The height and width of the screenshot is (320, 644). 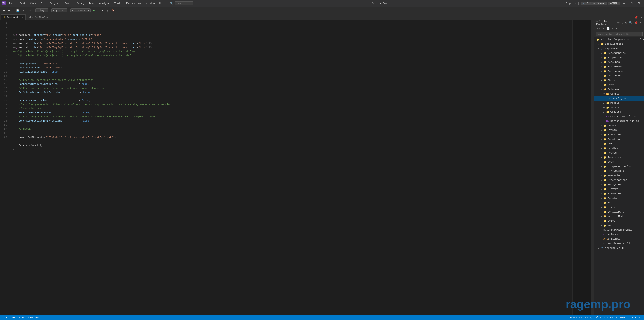 I want to click on tree-item-chars: ▶ 📁 Chars, so click(x=619, y=80).